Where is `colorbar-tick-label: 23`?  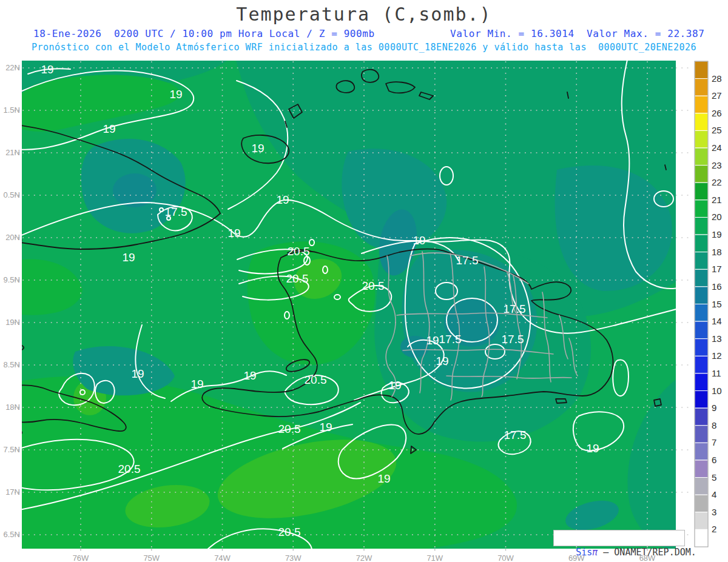
colorbar-tick-label: 23 is located at coordinates (717, 165).